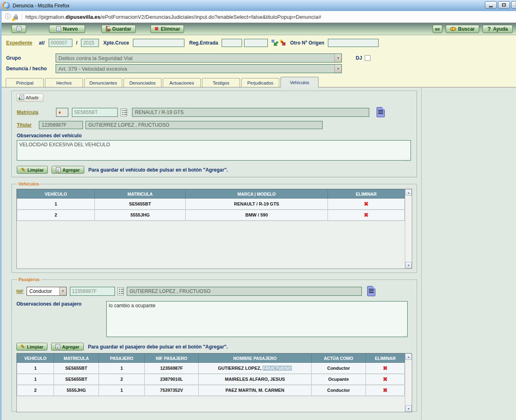 This screenshot has height=420, width=516. What do you see at coordinates (158, 170) in the screenshot?
I see `nota-vehiculo: Para guardar el vehículo debe pulsar en …` at bounding box center [158, 170].